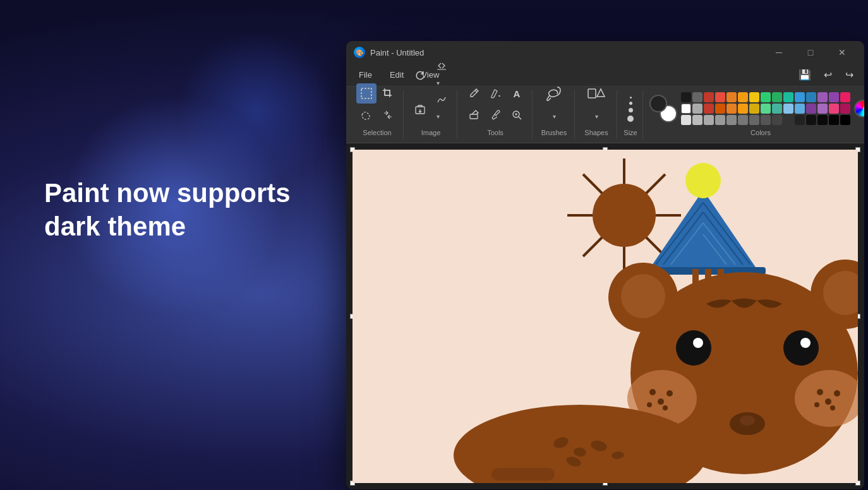 The height and width of the screenshot is (490, 868). I want to click on redo-button: ↪, so click(849, 75).